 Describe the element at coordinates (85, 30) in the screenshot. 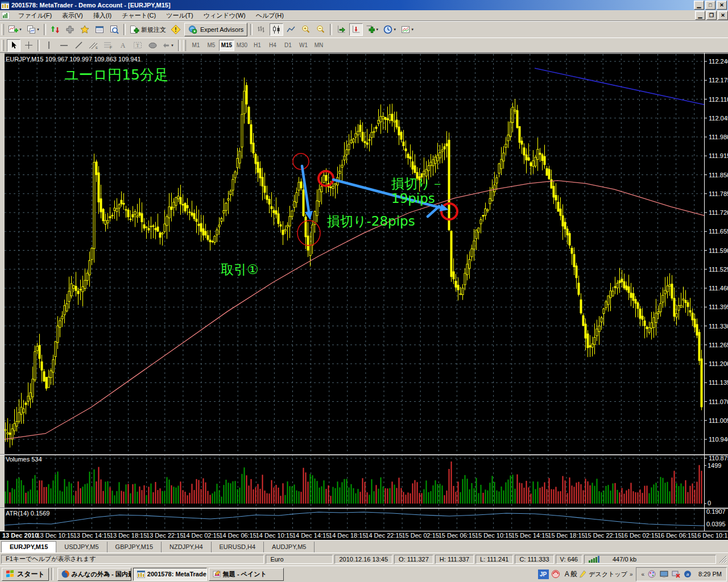

I see `navigator-button` at that location.